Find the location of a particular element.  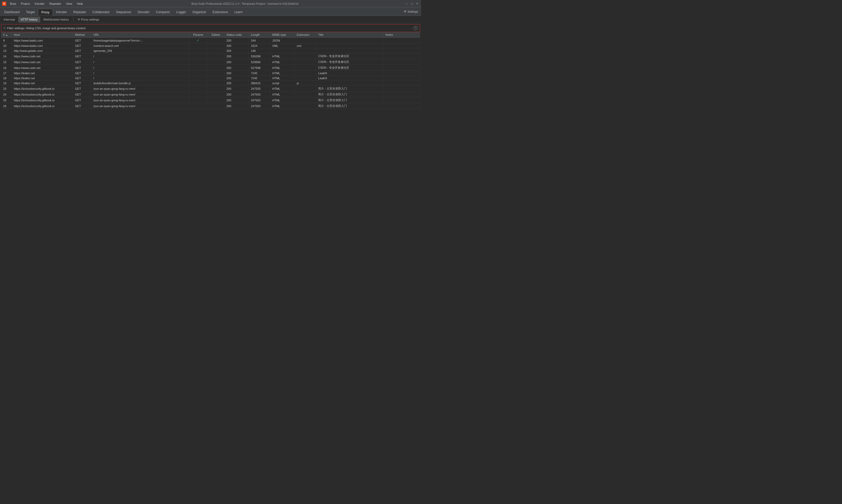

table-row: 16https://www.csdn.netGET/200527998HTMLC… is located at coordinates (211, 68).